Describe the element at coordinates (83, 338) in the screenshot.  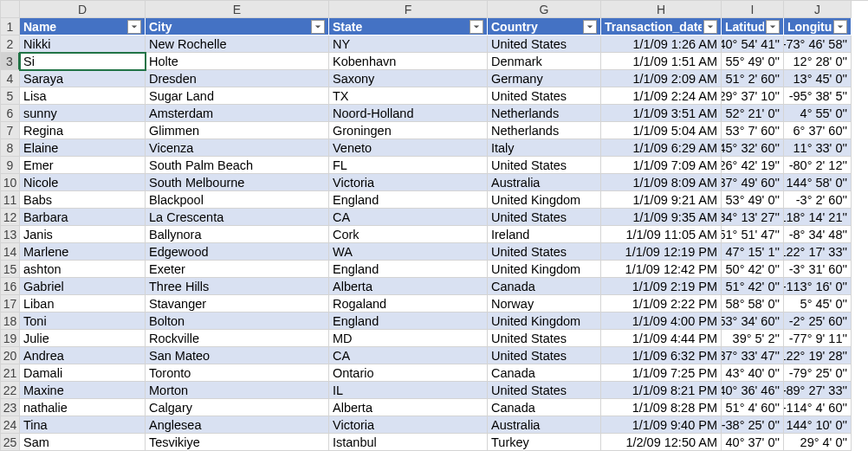
I see `cell-name: Julie` at that location.